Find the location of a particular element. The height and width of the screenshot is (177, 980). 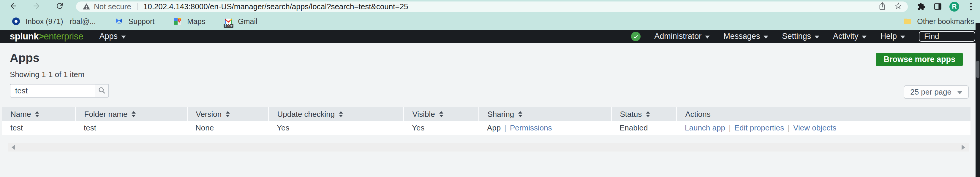

forward-button is located at coordinates (37, 6).